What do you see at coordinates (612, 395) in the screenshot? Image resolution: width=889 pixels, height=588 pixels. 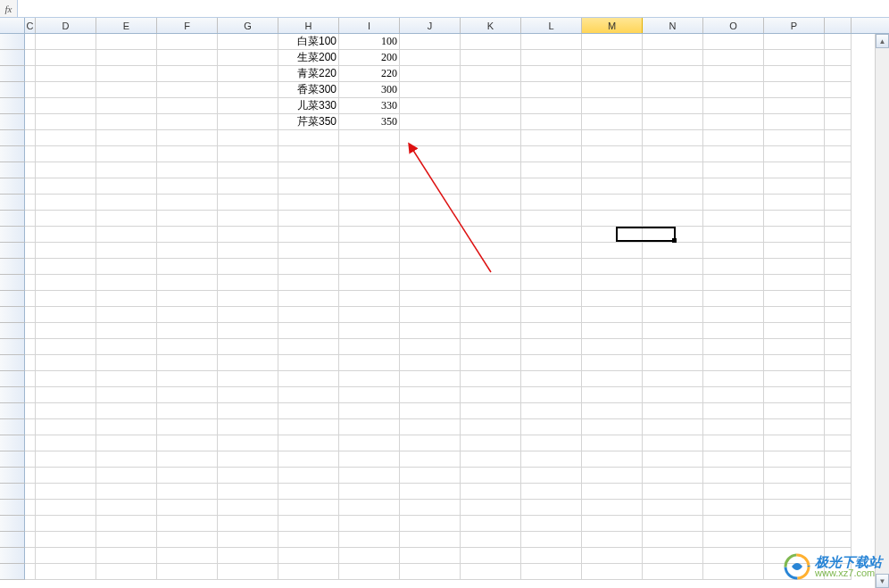 I see `cell-M23` at bounding box center [612, 395].